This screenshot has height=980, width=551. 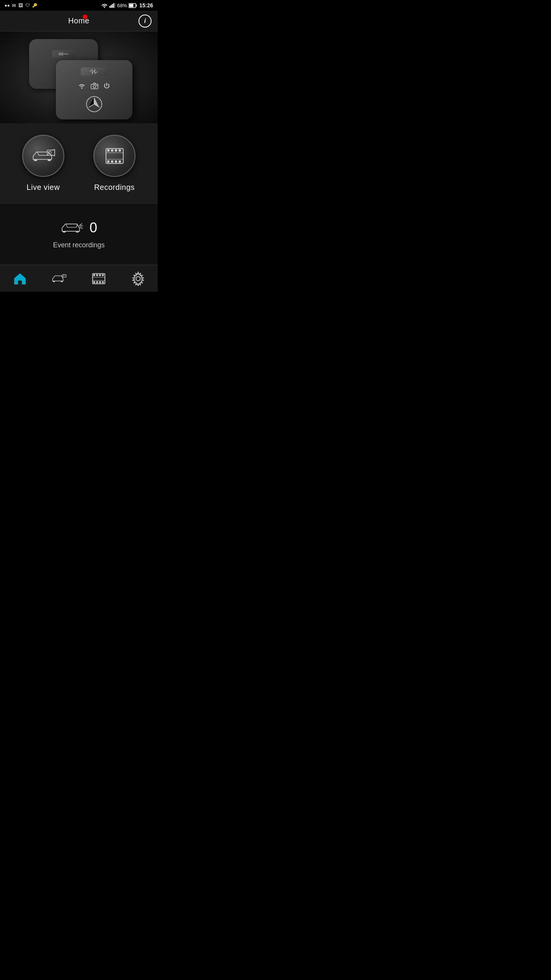 What do you see at coordinates (21, 5) in the screenshot?
I see `picture-mail-icon: 🖼` at bounding box center [21, 5].